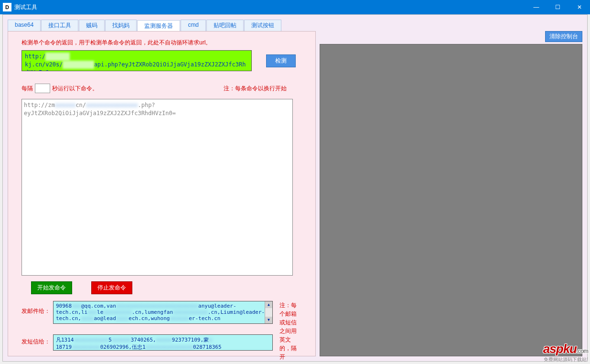 The image size is (590, 364). I want to click on tab-cmd: cmd, so click(193, 25).